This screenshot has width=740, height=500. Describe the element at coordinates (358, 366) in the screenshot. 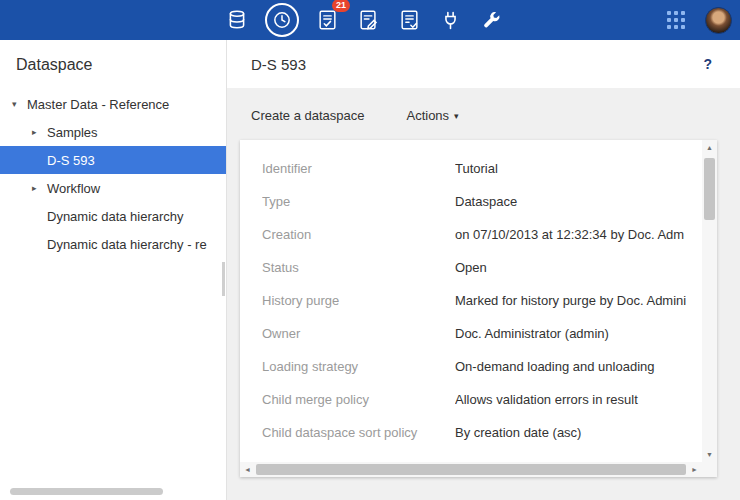

I see `property-label: Loading strategy` at that location.